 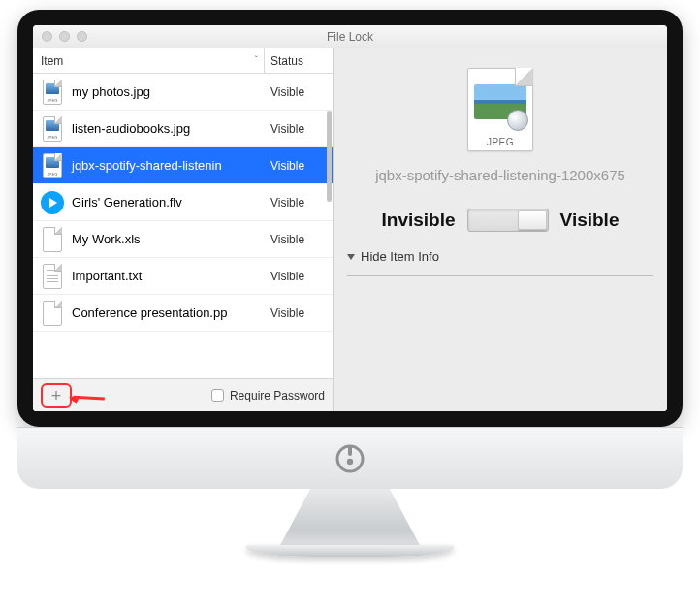 I want to click on text-icon, so click(x=52, y=276).